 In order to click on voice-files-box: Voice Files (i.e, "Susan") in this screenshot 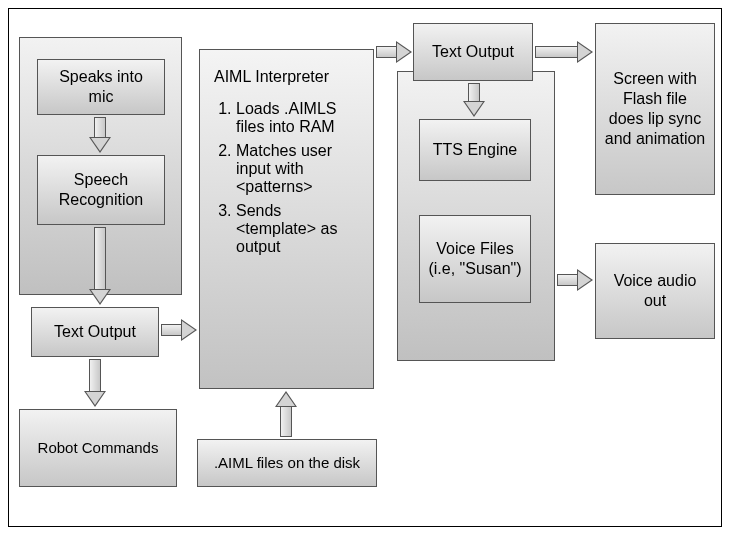, I will do `click(475, 259)`.